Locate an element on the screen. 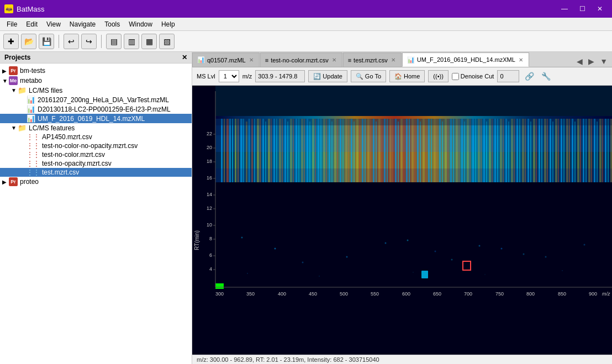 Image resolution: width=612 pixels, height=364 pixels. svg-text: 16 is located at coordinates (209, 178).